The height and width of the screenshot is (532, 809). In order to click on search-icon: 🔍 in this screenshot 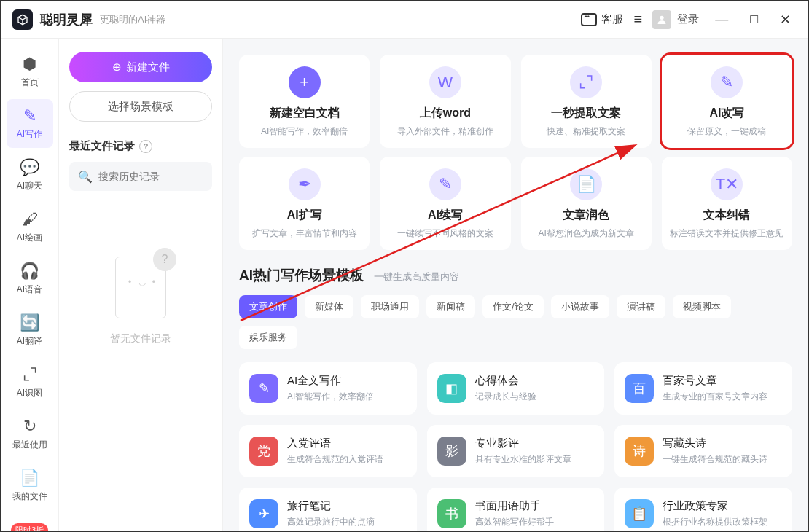, I will do `click(85, 176)`.